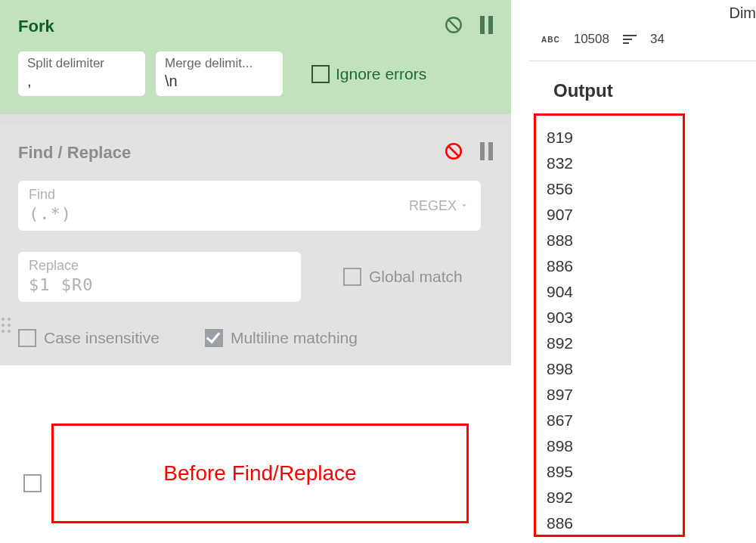 This screenshot has height=543, width=756. I want to click on merge-delimiter-field: Merge delimit... \n, so click(219, 74).